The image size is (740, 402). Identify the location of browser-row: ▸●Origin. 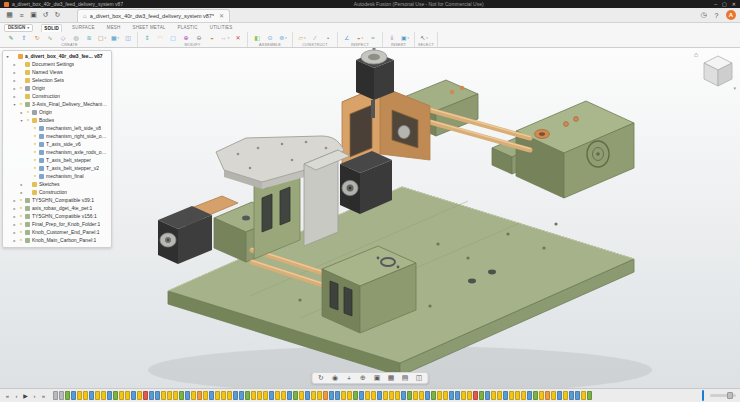
(57, 88).